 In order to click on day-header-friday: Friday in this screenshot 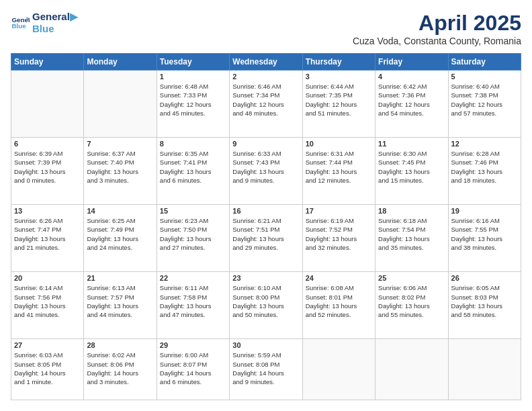, I will do `click(412, 62)`.